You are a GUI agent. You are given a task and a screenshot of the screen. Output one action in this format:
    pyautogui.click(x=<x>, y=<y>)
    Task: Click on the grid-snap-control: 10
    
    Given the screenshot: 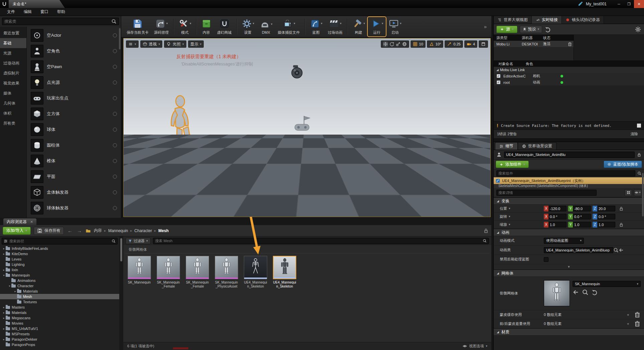 What is the action you would take?
    pyautogui.click(x=418, y=44)
    